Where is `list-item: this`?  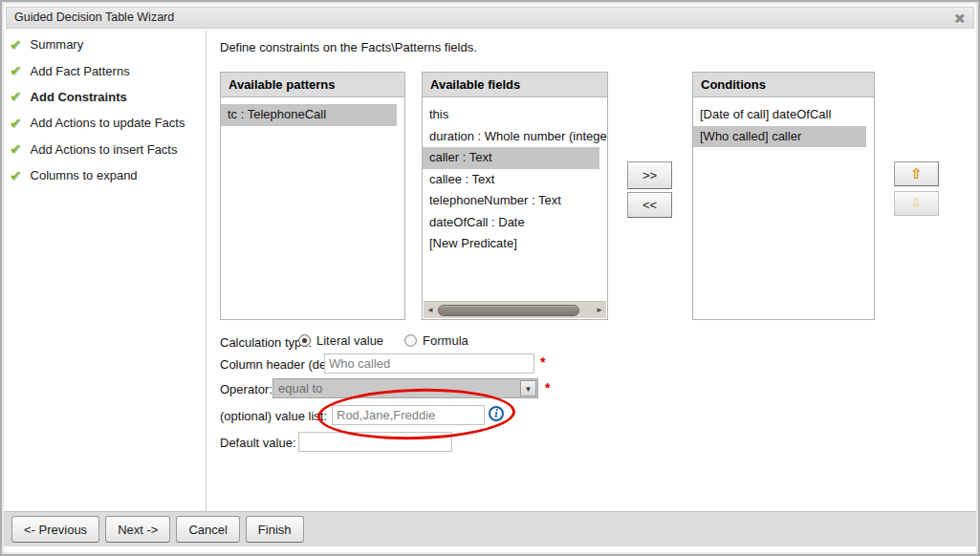
list-item: this is located at coordinates (514, 115).